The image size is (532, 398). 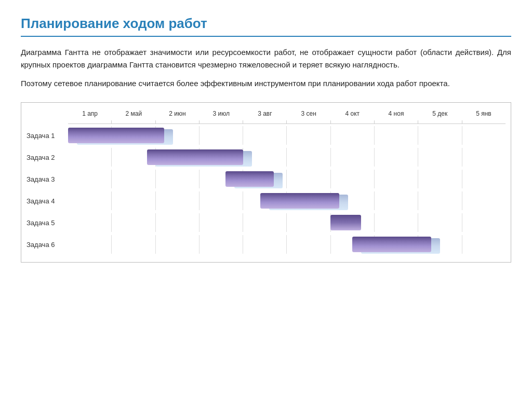 What do you see at coordinates (484, 114) in the screenshot?
I see `chart-column-header: 5 янв` at bounding box center [484, 114].